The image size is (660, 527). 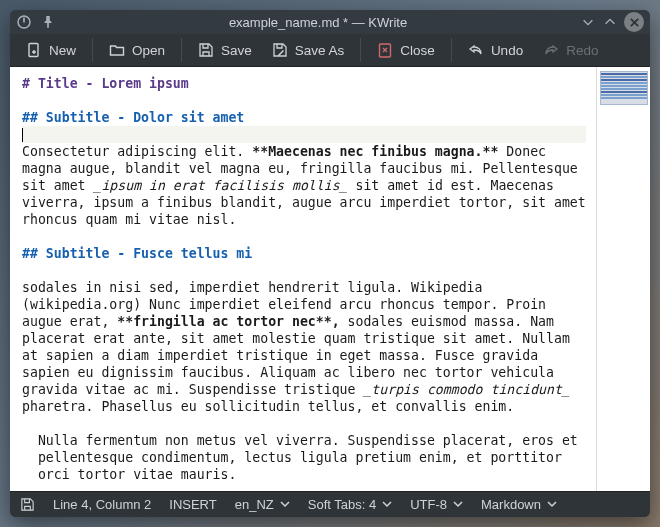 I want to click on close-button: Close, so click(x=406, y=50).